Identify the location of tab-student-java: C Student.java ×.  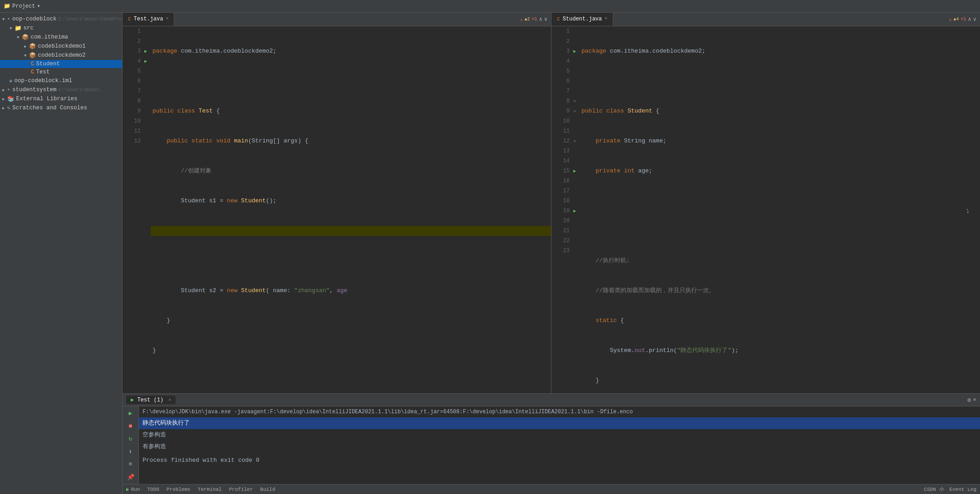
(582, 19).